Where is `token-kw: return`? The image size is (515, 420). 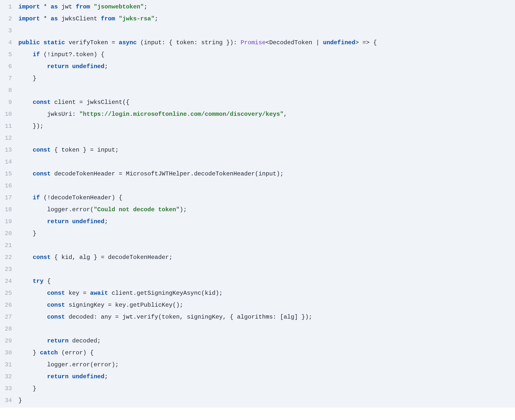 token-kw: return is located at coordinates (58, 67).